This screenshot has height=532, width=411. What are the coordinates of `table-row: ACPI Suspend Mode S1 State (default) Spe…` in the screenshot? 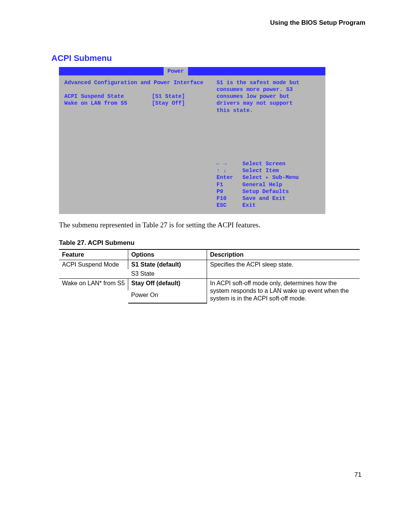 It's located at (209, 265).